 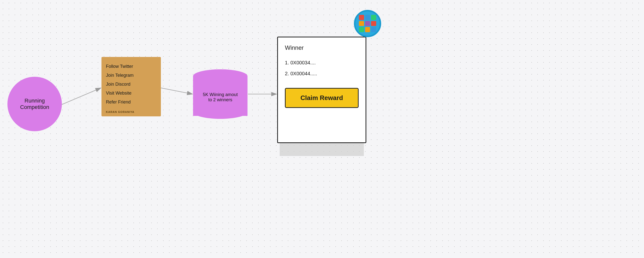 I want to click on winner-entry-2: 2. 0X00044....., so click(x=322, y=74).